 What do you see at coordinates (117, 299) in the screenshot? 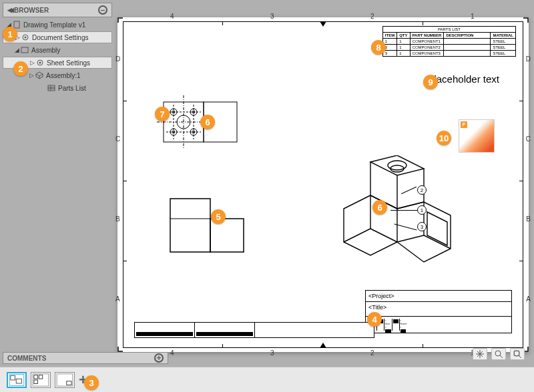
I see `ruler-letter: A` at bounding box center [117, 299].